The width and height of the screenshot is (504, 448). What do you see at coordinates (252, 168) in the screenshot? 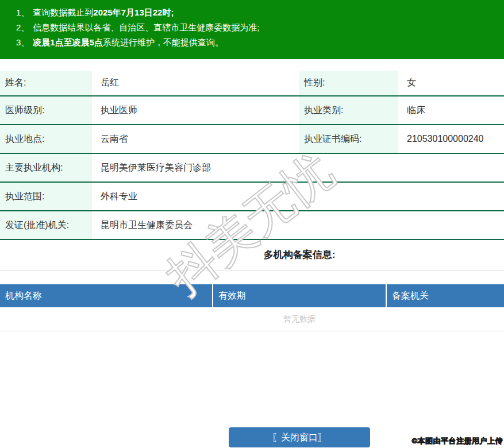
I see `table-row: 主要执业机构: 昆明美伊莱医疗美容门诊部` at bounding box center [252, 168].